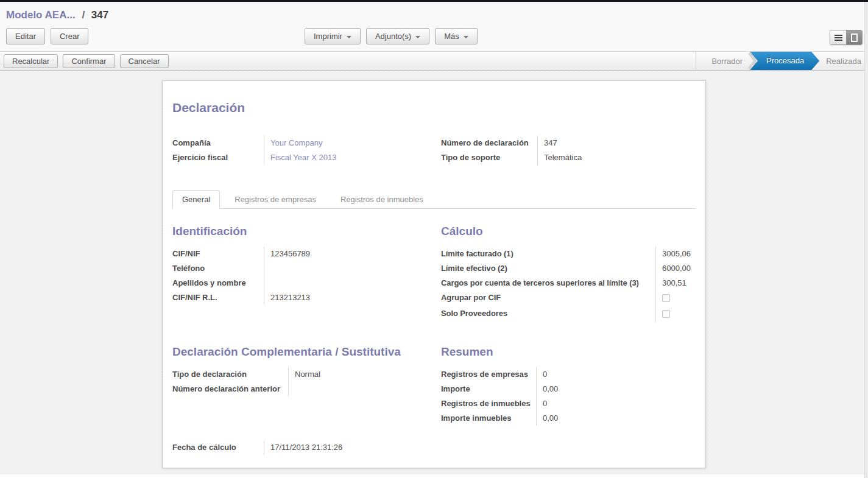  What do you see at coordinates (328, 37) in the screenshot?
I see `print-label: Imprimir` at bounding box center [328, 37].